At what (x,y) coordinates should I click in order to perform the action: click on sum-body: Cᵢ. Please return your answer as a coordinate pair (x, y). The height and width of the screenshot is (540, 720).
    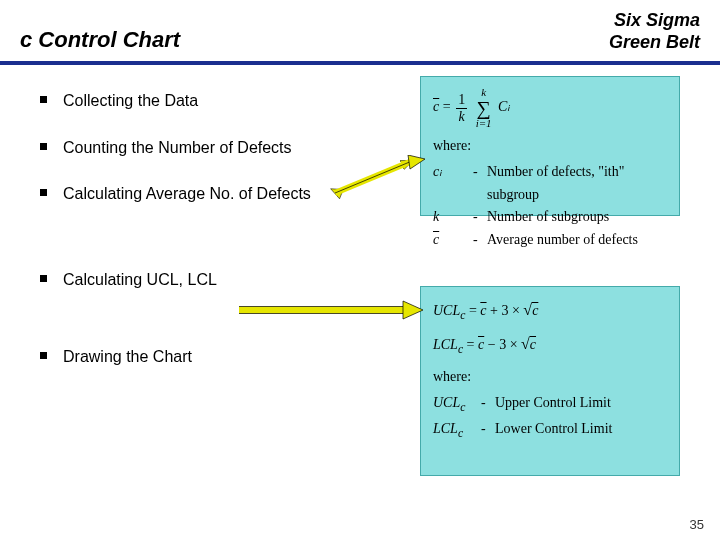
    Looking at the image, I should click on (504, 106).